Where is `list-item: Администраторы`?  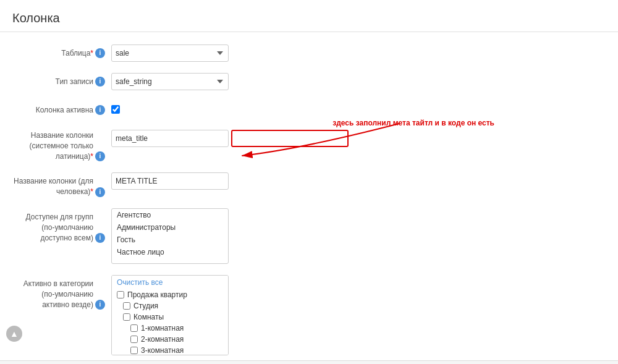
list-item: Администраторы is located at coordinates (170, 227).